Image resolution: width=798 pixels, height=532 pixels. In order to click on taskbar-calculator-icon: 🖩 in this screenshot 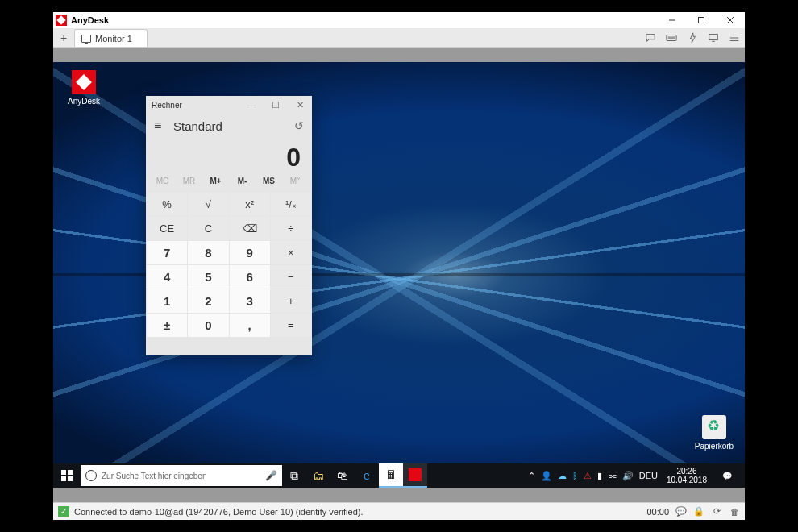, I will do `click(391, 476)`.